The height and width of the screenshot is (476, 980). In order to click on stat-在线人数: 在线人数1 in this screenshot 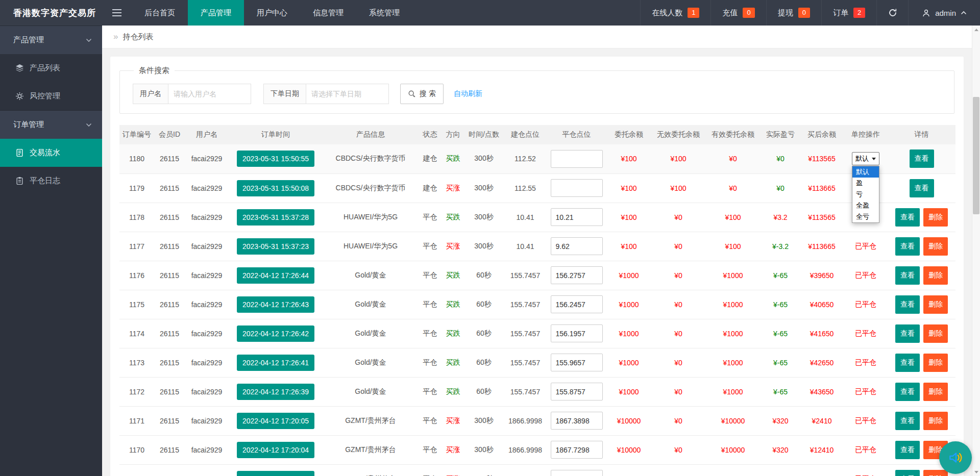, I will do `click(675, 13)`.